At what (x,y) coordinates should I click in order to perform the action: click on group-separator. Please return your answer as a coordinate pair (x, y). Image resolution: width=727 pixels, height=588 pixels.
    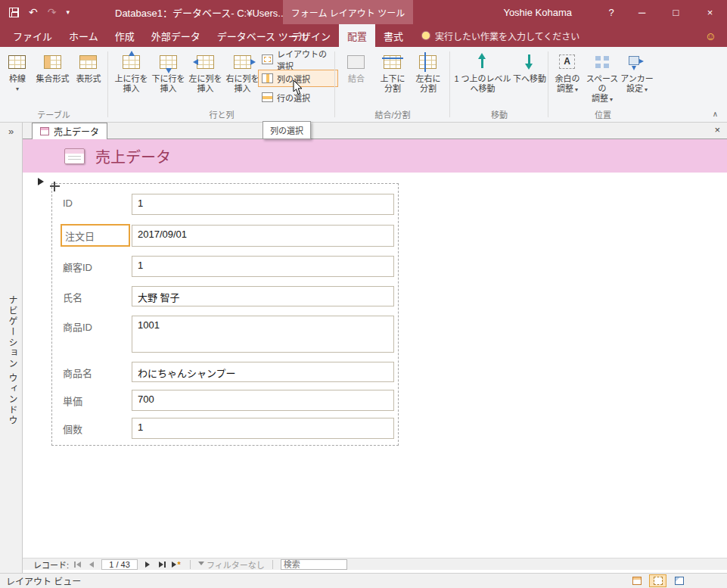
    Looking at the image, I should click on (107, 85).